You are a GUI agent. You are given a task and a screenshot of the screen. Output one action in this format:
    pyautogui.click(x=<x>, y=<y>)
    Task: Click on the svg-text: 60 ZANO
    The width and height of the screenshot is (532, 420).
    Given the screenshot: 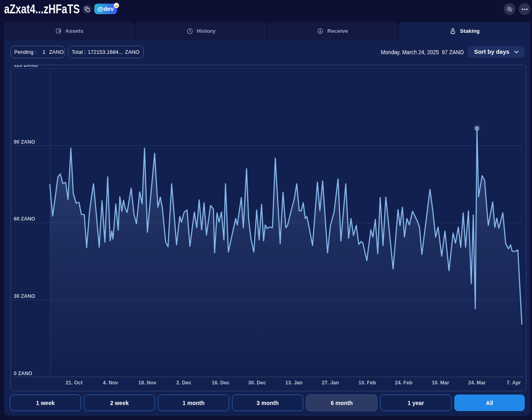 What is the action you would take?
    pyautogui.click(x=24, y=219)
    